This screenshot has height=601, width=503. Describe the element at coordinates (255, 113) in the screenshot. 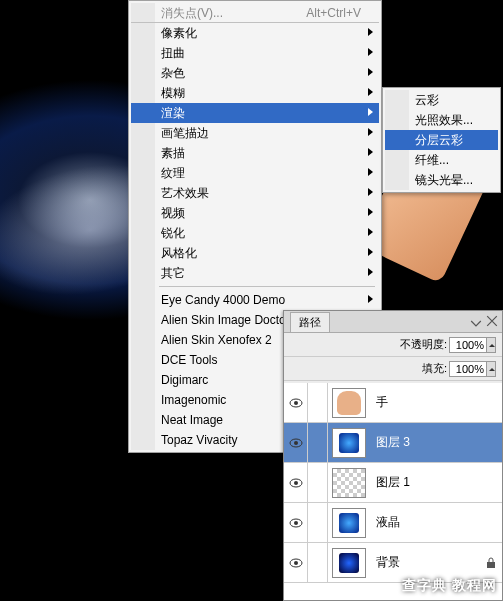

I see `filter-item-4: 渲染` at that location.